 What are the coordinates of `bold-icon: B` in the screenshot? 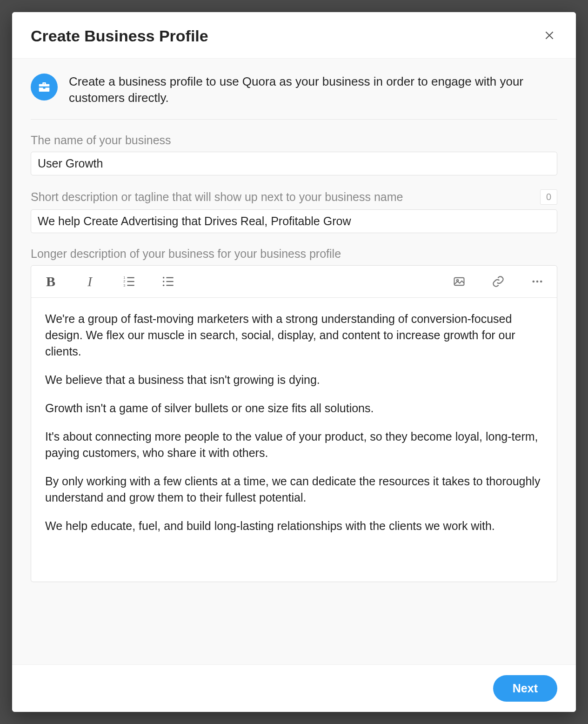 It's located at (51, 282).